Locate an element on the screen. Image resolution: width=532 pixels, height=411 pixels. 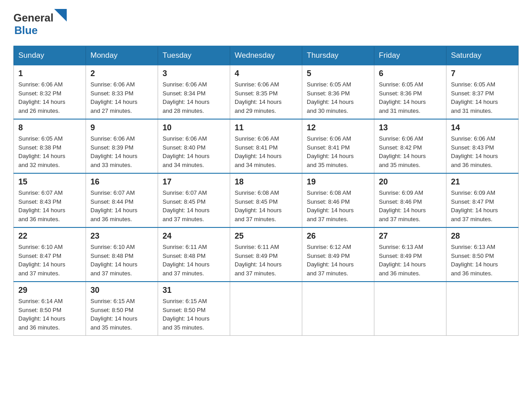
header-tuesday: Tuesday is located at coordinates (194, 56).